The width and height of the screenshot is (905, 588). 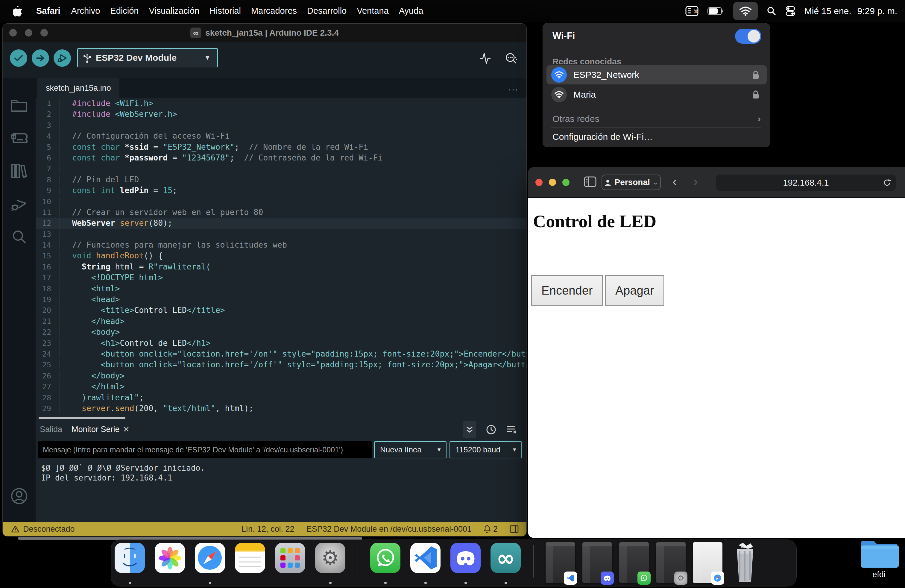 What do you see at coordinates (806, 183) in the screenshot?
I see `address-bar: 192.168.4.1` at bounding box center [806, 183].